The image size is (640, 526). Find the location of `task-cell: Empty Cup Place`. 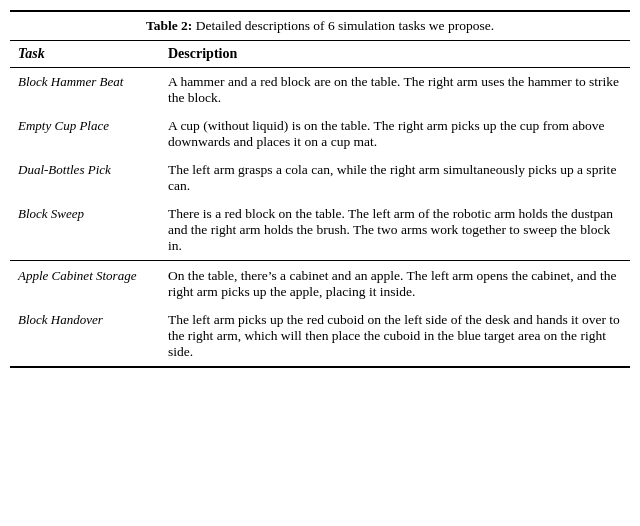

task-cell: Empty Cup Place is located at coordinates (85, 134).